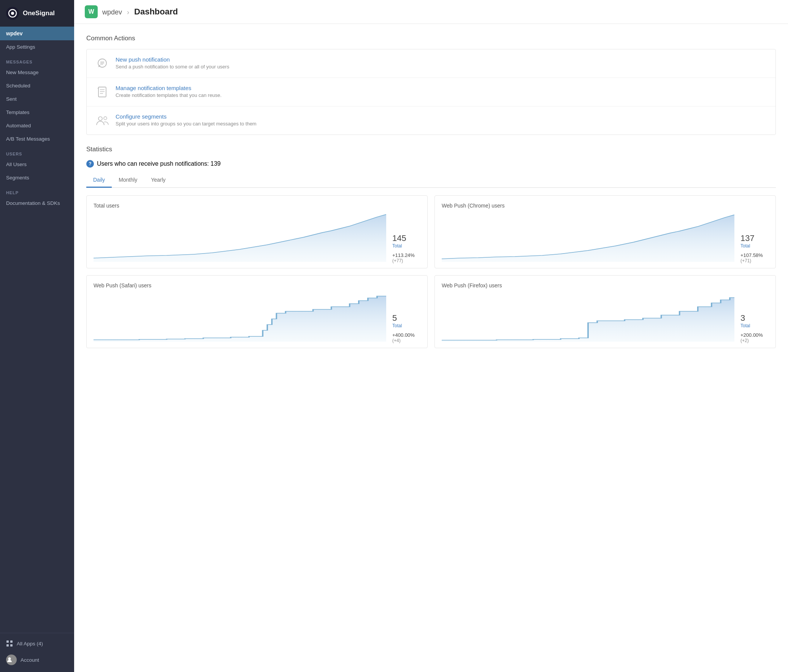 The height and width of the screenshot is (672, 788). What do you see at coordinates (37, 152) in the screenshot?
I see `sidebar-section-users: USERS` at bounding box center [37, 152].